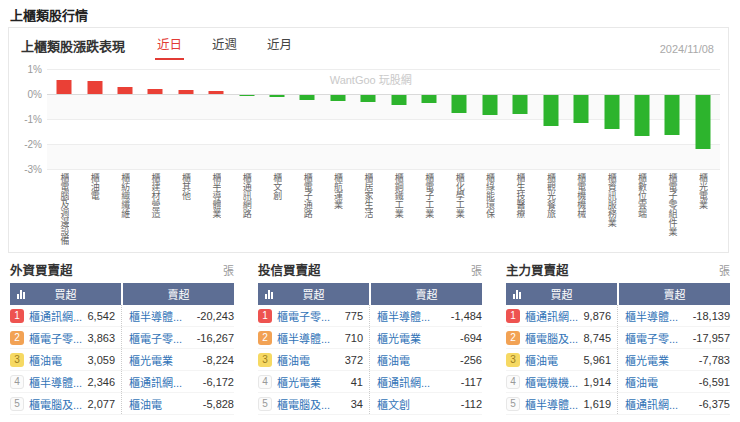  I want to click on x-label-slot: 櫃資訊服務業, so click(611, 209).